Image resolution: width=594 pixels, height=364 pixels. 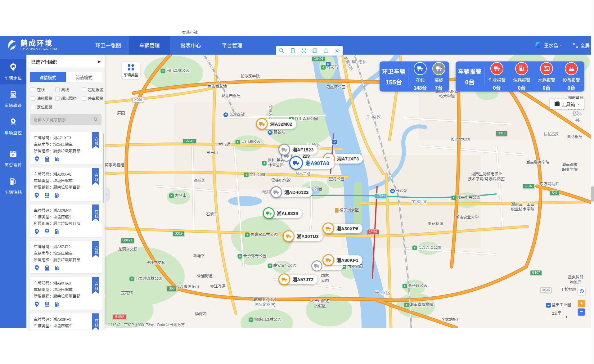 What do you see at coordinates (69, 98) in the screenshot?
I see `filter-checkbox: 超出围栏` at bounding box center [69, 98].